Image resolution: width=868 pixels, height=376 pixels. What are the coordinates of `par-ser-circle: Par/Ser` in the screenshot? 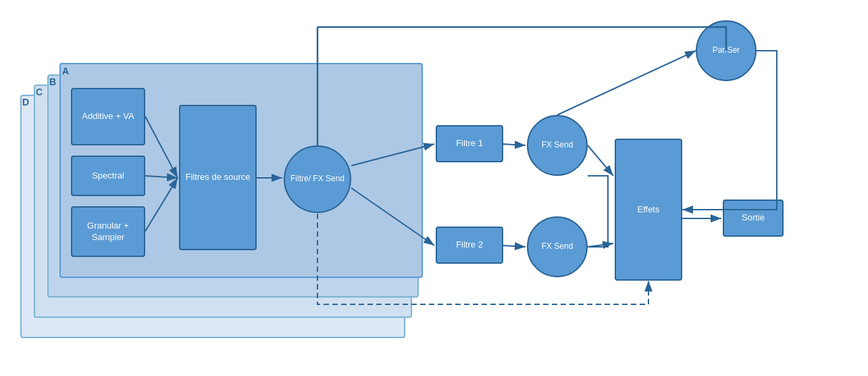 It's located at (726, 51).